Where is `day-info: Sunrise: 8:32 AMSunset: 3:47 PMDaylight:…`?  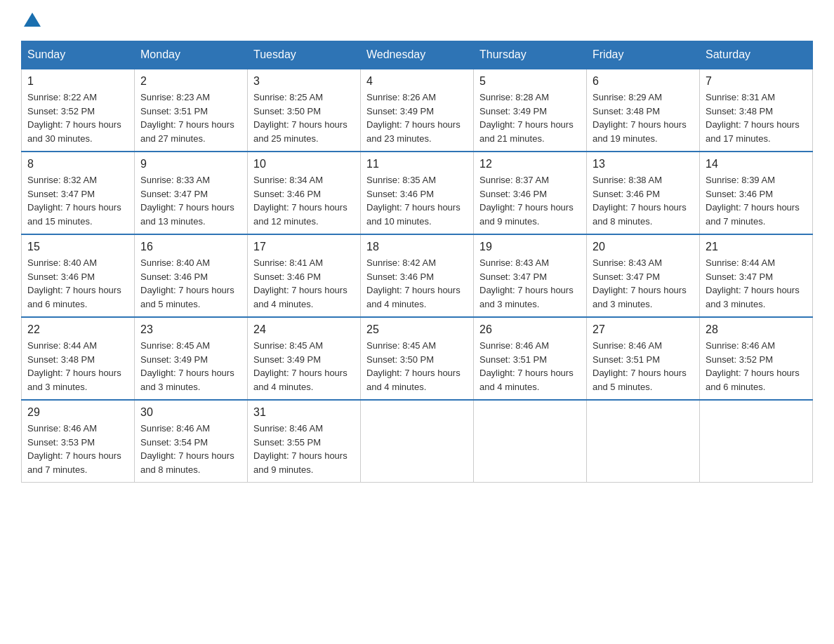 day-info: Sunrise: 8:32 AMSunset: 3:47 PMDaylight:… is located at coordinates (78, 201).